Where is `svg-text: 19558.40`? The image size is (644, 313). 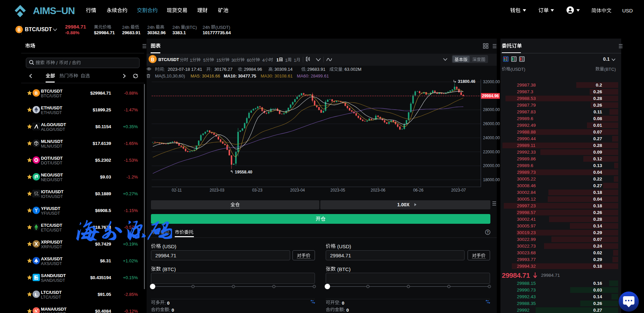 svg-text: 19558.40 is located at coordinates (244, 172).